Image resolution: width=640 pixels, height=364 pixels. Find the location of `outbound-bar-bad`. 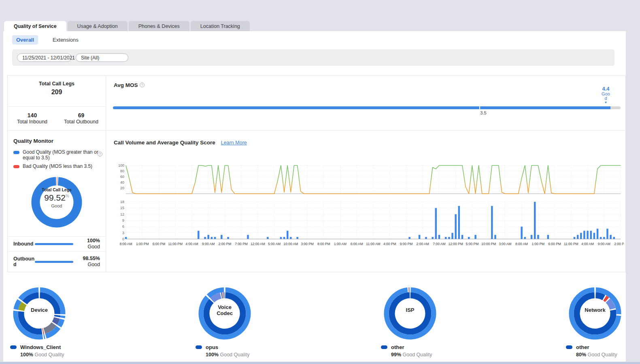

outbound-bar-bad is located at coordinates (73, 262).